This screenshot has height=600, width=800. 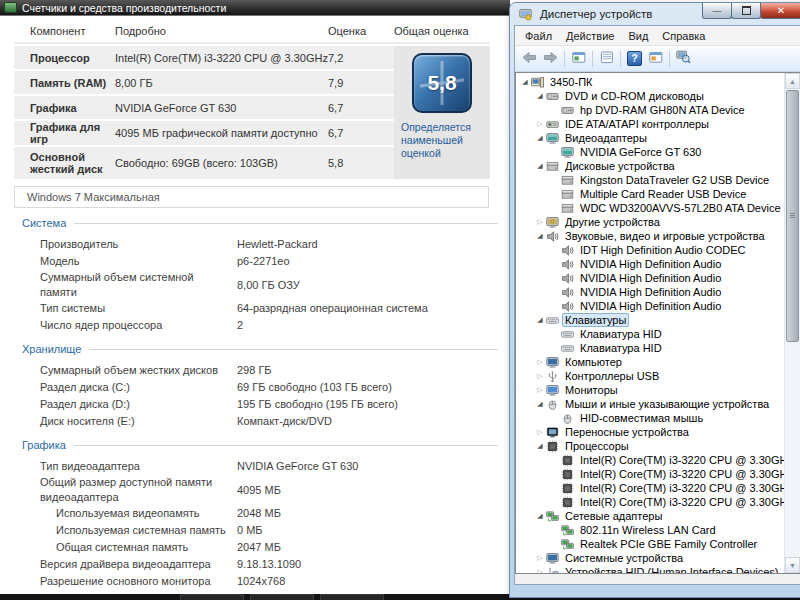 I want to click on tree-item: Kingston DataTraveler G2 USB Device, so click(x=651, y=180).